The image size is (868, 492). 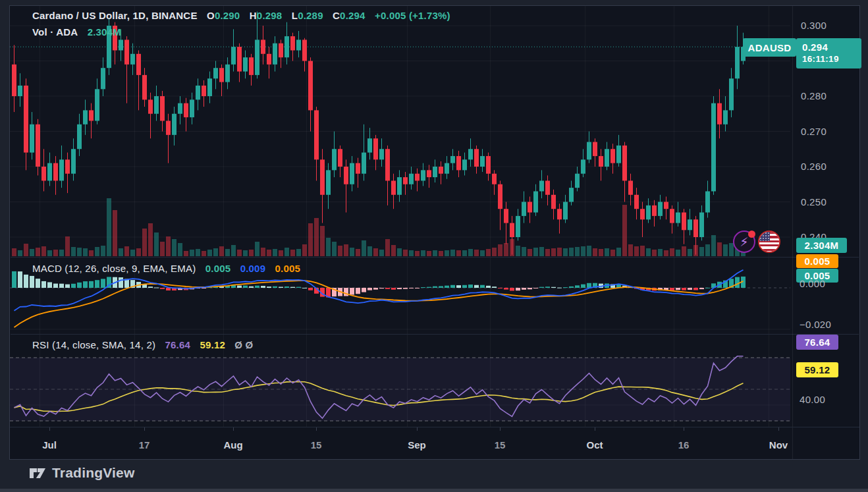 What do you see at coordinates (353, 16) in the screenshot?
I see `ohlc-close-value: 0.294` at bounding box center [353, 16].